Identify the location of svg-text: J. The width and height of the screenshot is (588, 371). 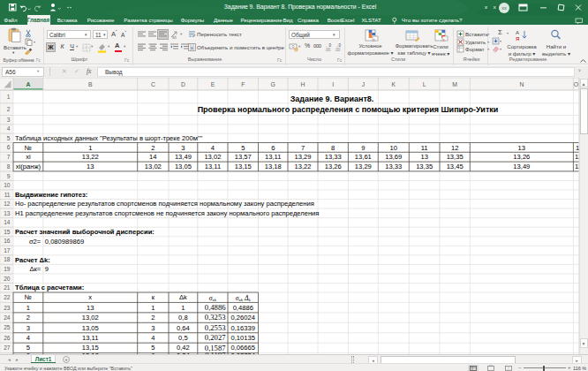
(364, 85).